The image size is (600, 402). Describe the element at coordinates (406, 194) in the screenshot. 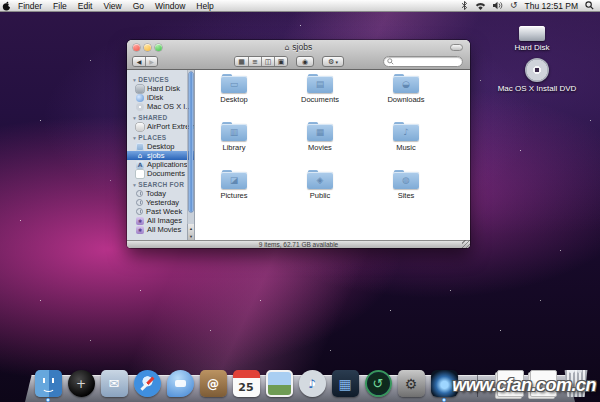

I see `folder-sites: ◍ Sites` at that location.